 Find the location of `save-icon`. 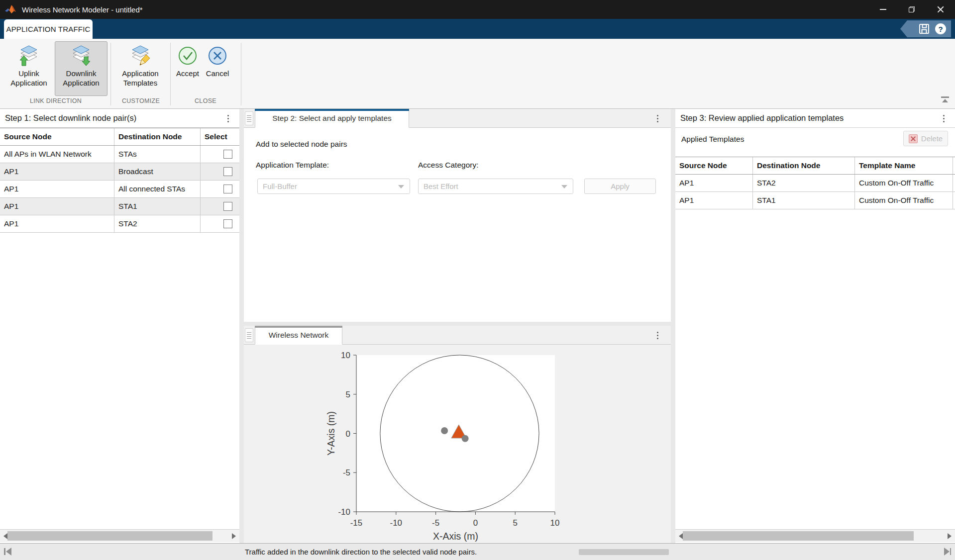

save-icon is located at coordinates (924, 29).